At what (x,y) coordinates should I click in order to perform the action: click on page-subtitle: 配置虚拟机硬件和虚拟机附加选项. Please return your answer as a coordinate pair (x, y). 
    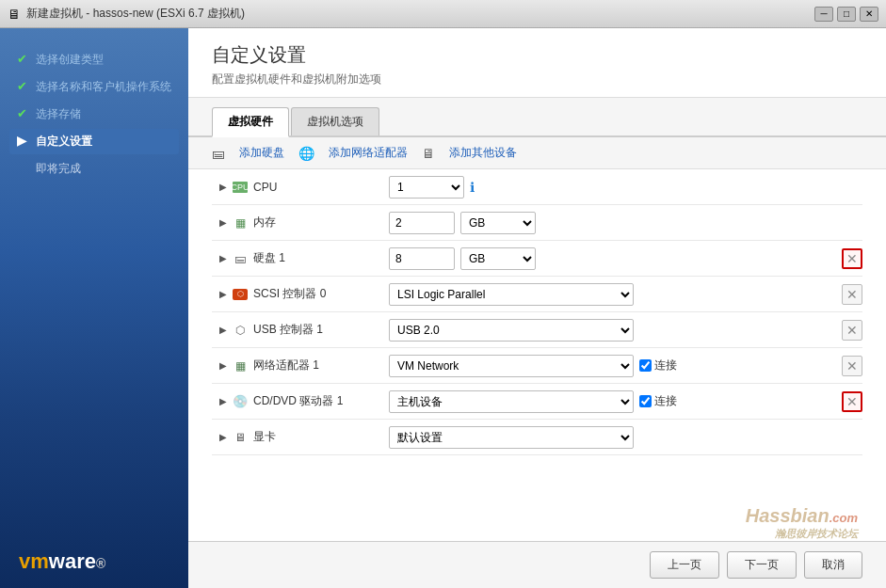
    Looking at the image, I should click on (537, 79).